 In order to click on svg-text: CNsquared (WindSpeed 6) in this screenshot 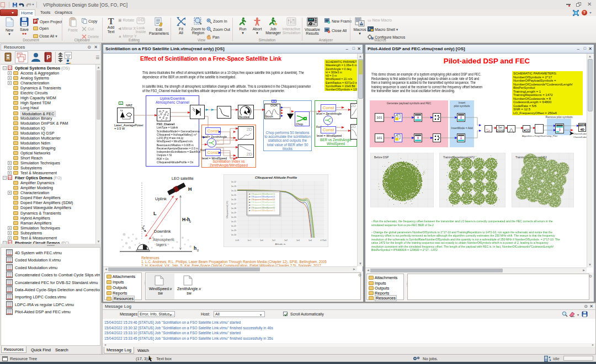, I will do `click(263, 208)`.